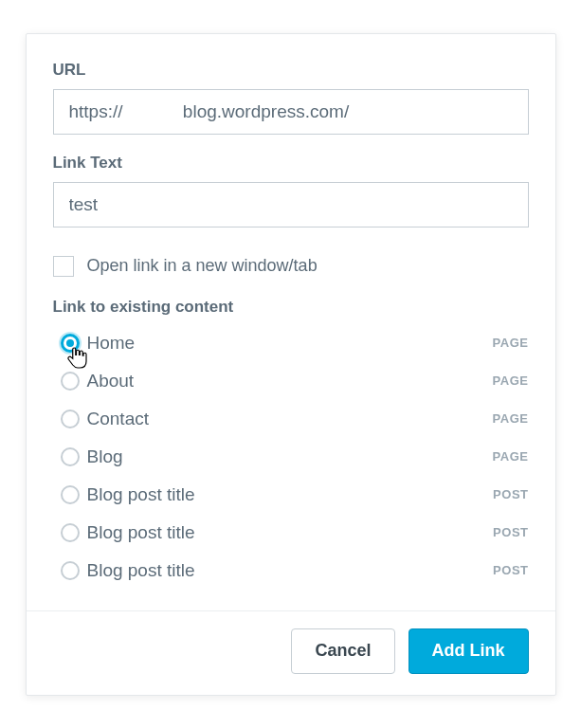 This screenshot has width=581, height=728. I want to click on url-group: URL, so click(291, 98).